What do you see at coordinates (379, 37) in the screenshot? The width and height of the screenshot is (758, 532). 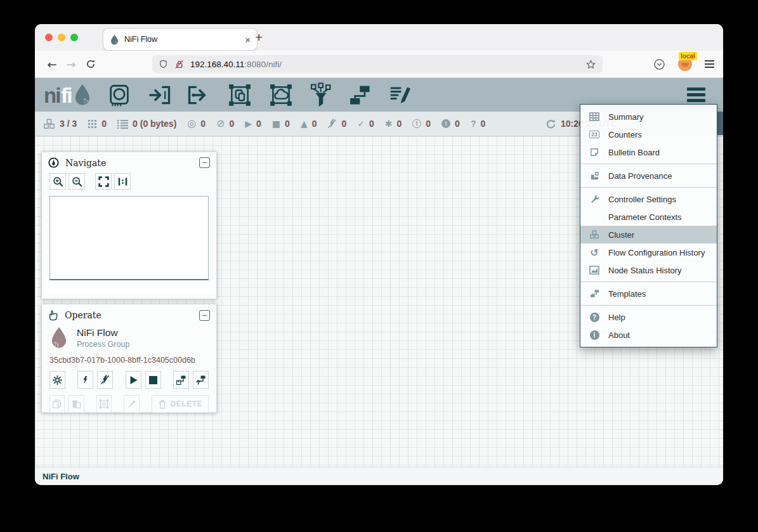 I see `tab-strip: NiFi Flow × +` at bounding box center [379, 37].